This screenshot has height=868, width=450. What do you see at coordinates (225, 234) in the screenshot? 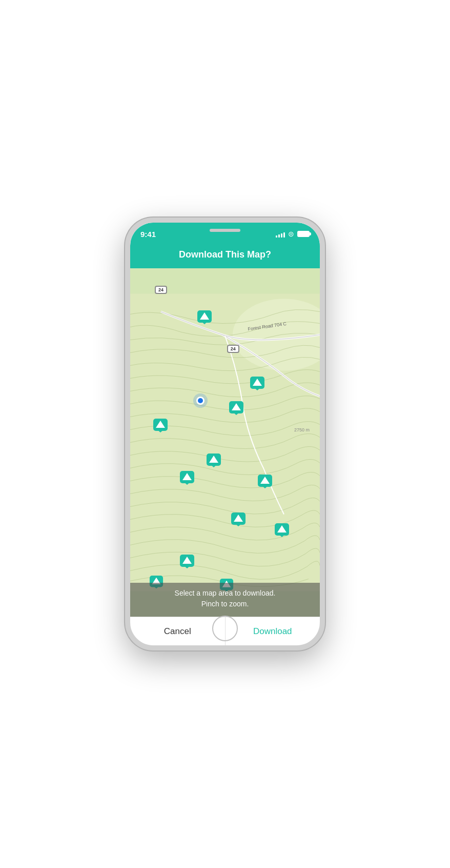
I see `status-bar: 9:41 ⊜` at bounding box center [225, 234].